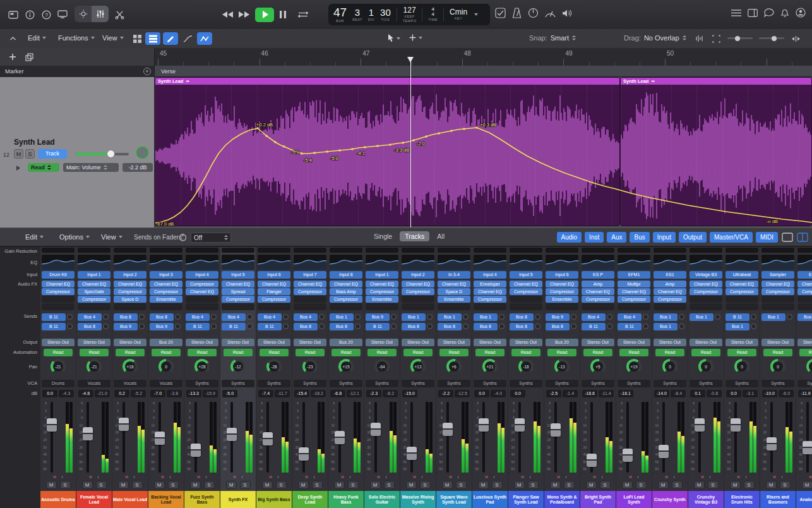 This screenshot has height=508, width=812. What do you see at coordinates (153, 39) in the screenshot?
I see `track-lanes-icon` at bounding box center [153, 39].